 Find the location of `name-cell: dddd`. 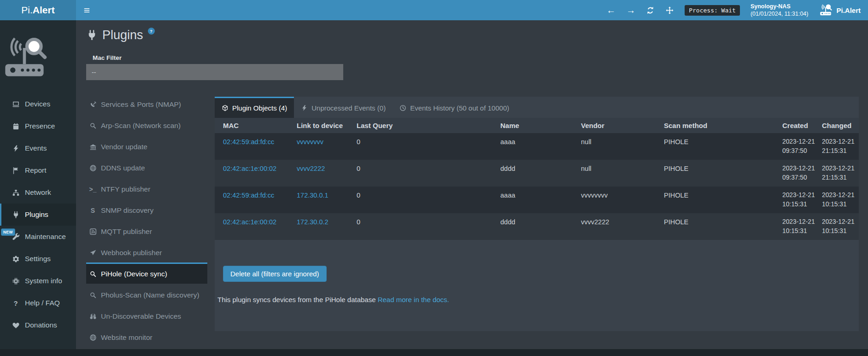

name-cell: dddd is located at coordinates (538, 227).